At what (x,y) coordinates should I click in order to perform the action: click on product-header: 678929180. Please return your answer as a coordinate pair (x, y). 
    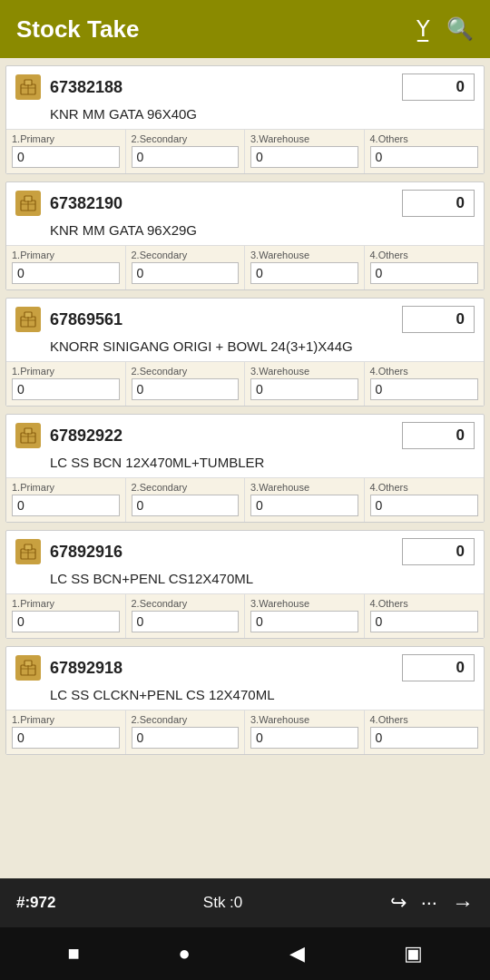
    Looking at the image, I should click on (245, 666).